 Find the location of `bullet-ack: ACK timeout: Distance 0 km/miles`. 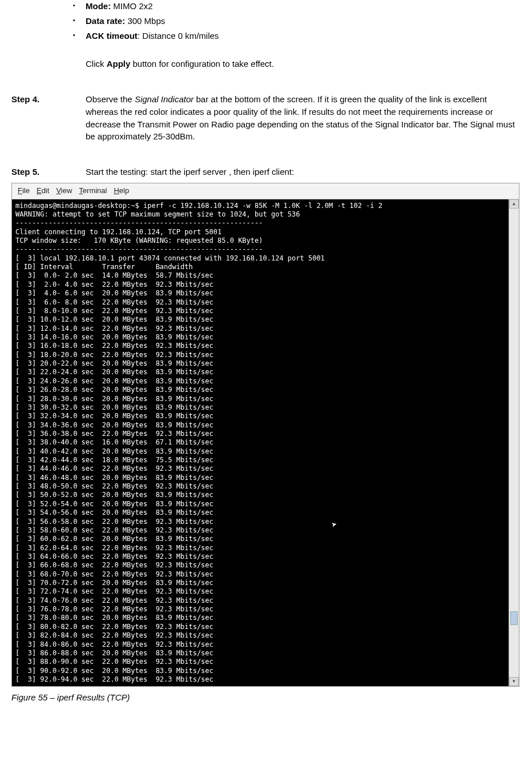

bullet-ack: ACK timeout: Distance 0 km/miles is located at coordinates (303, 36).